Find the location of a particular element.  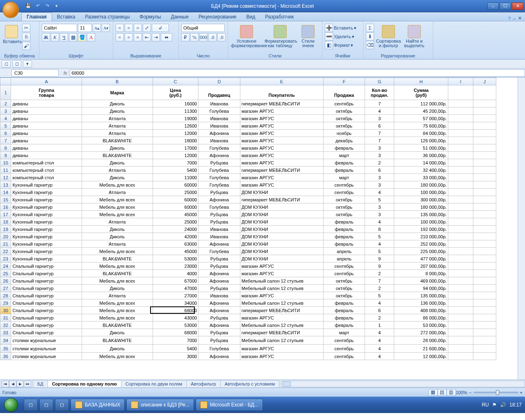

copy-icon: ⎘ is located at coordinates (26, 37).